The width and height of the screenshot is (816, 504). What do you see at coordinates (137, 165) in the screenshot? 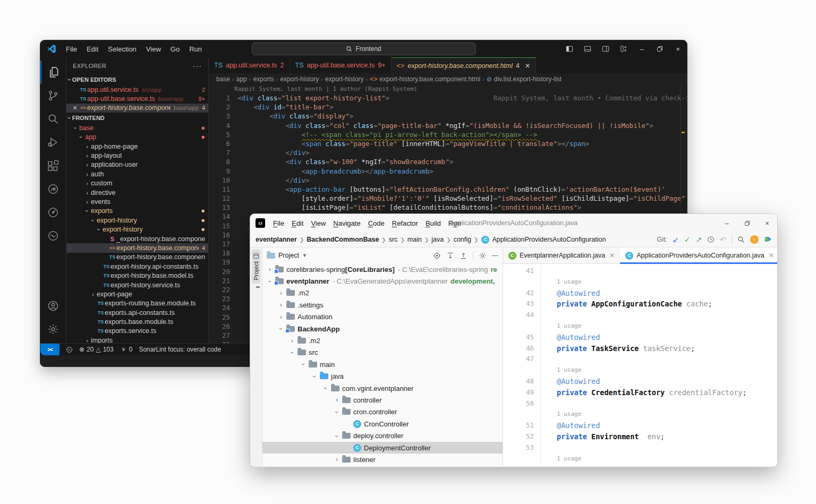
I see `tree-item: ›application-user` at bounding box center [137, 165].